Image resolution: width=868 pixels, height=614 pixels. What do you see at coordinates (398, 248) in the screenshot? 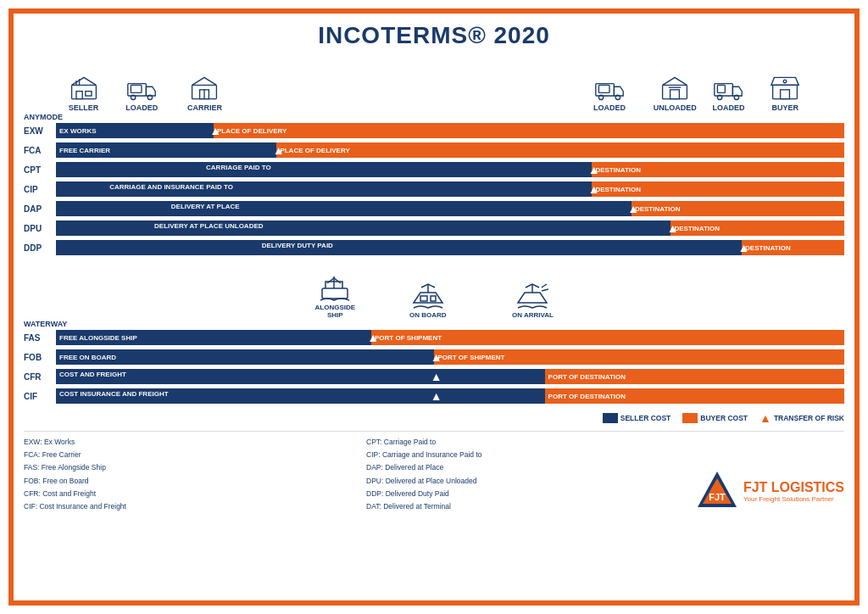
I see `ddp-blue-bar: DELIVERY DUTY PAID` at bounding box center [398, 248].